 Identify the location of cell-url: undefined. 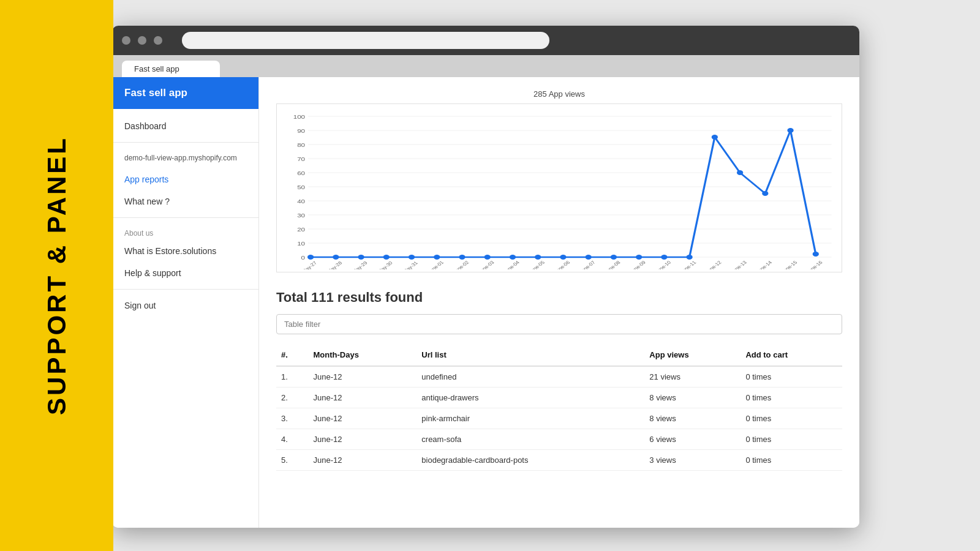
(530, 377).